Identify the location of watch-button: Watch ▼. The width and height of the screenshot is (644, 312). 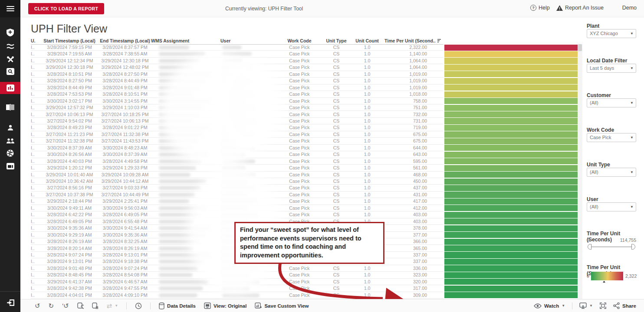
(549, 306).